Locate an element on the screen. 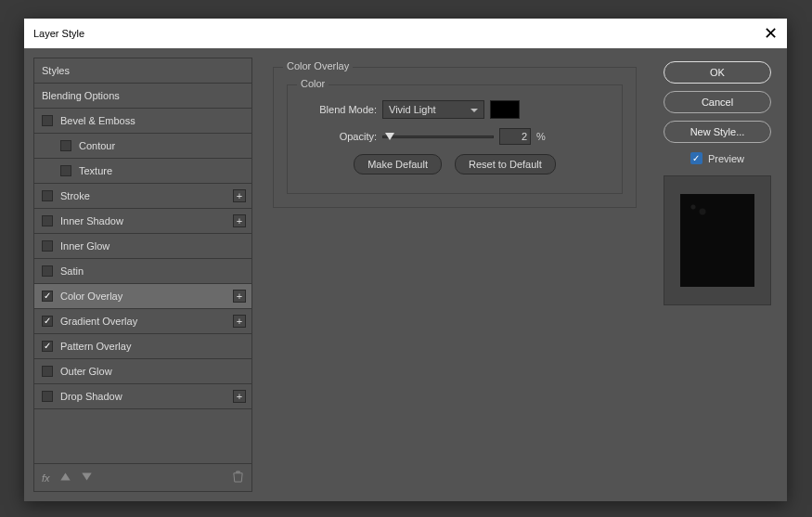 Image resolution: width=812 pixels, height=517 pixels. style-row-gradient-overlay: Gradient Overlay + is located at coordinates (143, 321).